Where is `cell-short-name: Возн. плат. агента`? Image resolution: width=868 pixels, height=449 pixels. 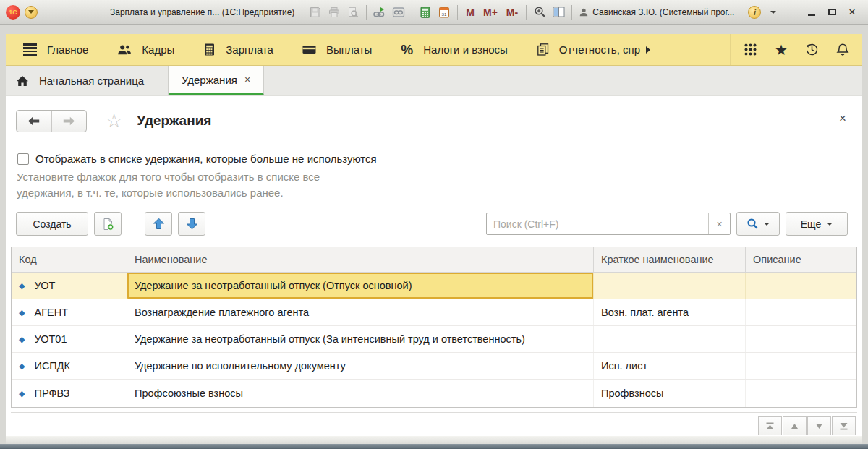 cell-short-name: Возн. плат. агента is located at coordinates (670, 312).